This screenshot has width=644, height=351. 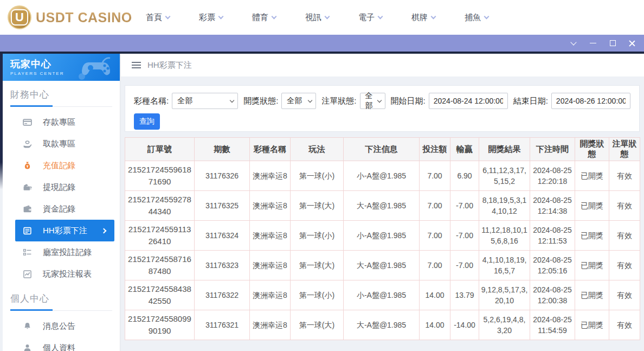 I want to click on cash-out-icon, so click(x=28, y=187).